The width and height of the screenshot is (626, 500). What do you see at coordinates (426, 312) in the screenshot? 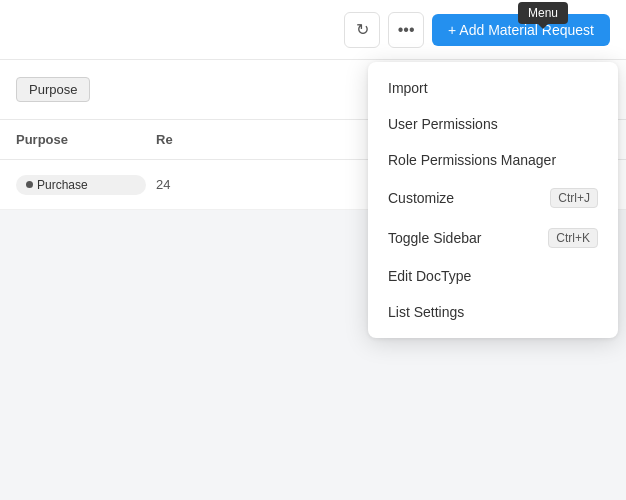
I see `menu-item-label: List Settings` at bounding box center [426, 312].